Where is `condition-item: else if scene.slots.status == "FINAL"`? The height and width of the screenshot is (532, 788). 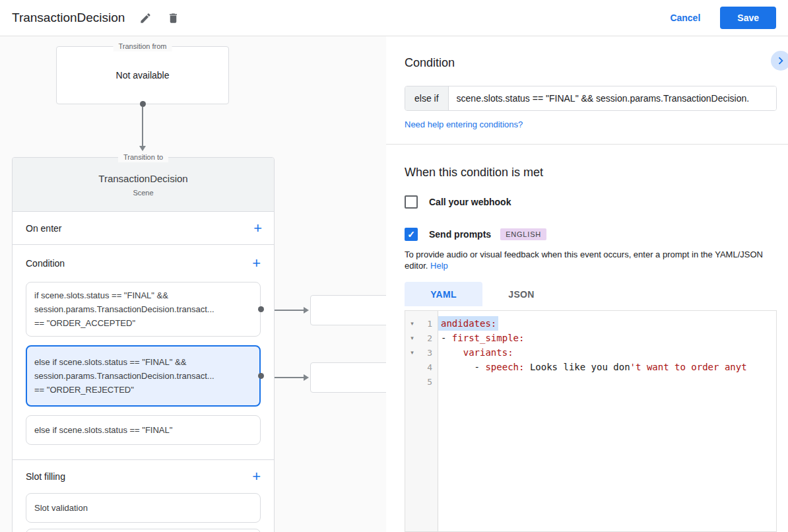
condition-item: else if scene.slots.status == "FINAL" is located at coordinates (143, 430).